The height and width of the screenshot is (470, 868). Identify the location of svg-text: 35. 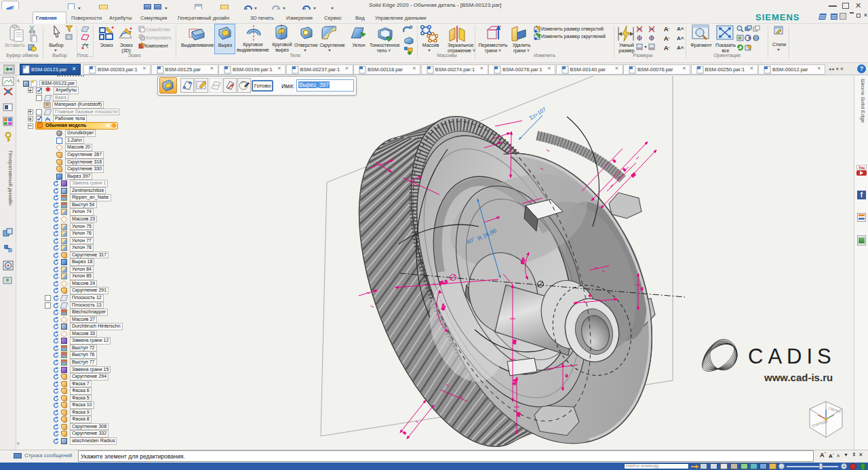
(633, 175).